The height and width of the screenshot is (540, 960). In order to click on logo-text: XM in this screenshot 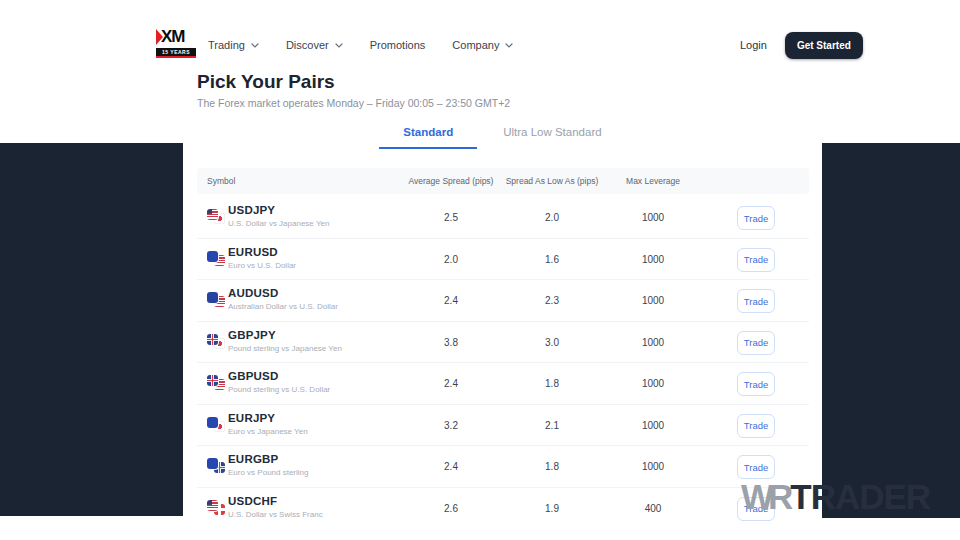, I will do `click(173, 37)`.